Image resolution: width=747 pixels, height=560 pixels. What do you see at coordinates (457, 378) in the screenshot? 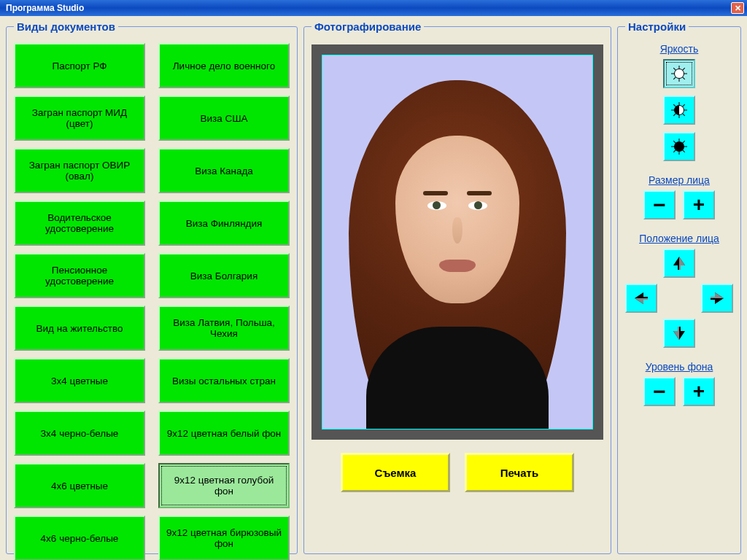
I see `portrait-shirt` at bounding box center [457, 378].